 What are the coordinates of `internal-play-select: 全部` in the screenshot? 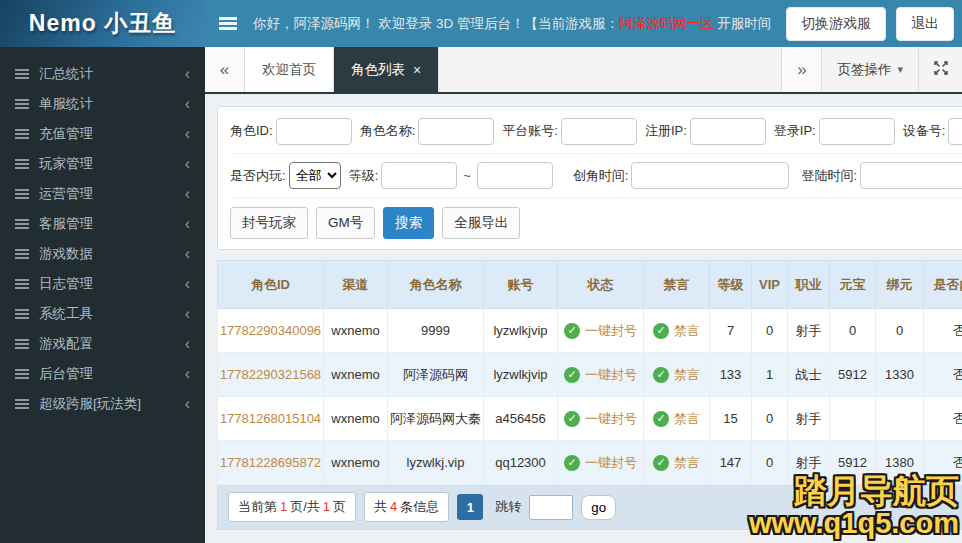 It's located at (315, 176).